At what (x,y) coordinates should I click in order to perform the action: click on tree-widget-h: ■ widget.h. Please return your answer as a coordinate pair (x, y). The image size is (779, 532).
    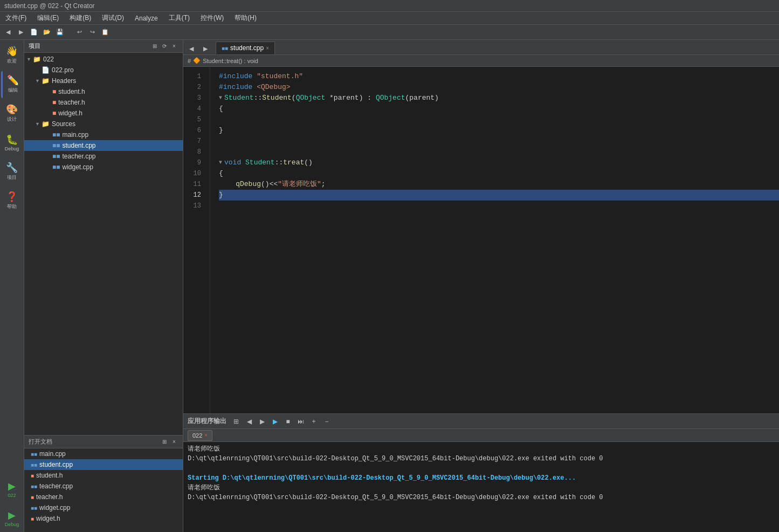
    Looking at the image, I should click on (104, 113).